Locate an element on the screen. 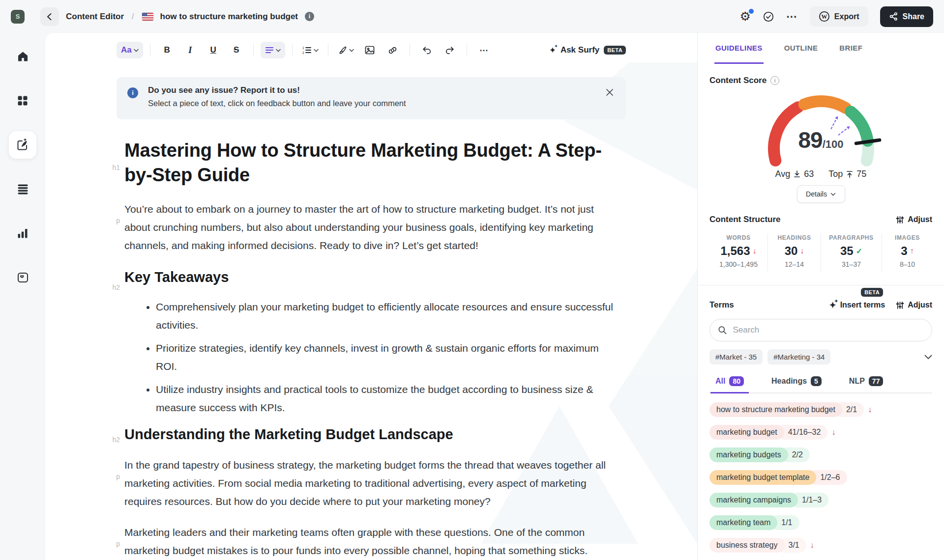 Image resolution: width=944 pixels, height=560 pixels. check-circle-button is located at coordinates (768, 17).